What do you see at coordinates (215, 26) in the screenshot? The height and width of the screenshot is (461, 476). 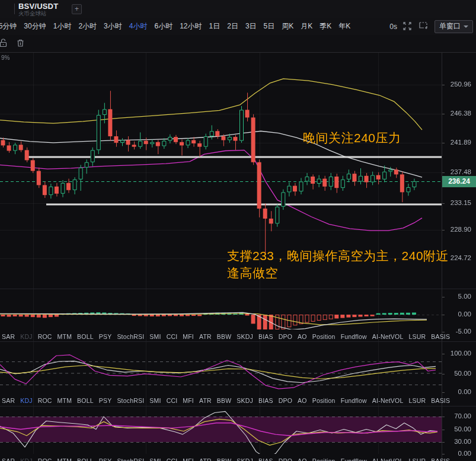 I see `timeframe-tab-1日: 1日` at bounding box center [215, 26].